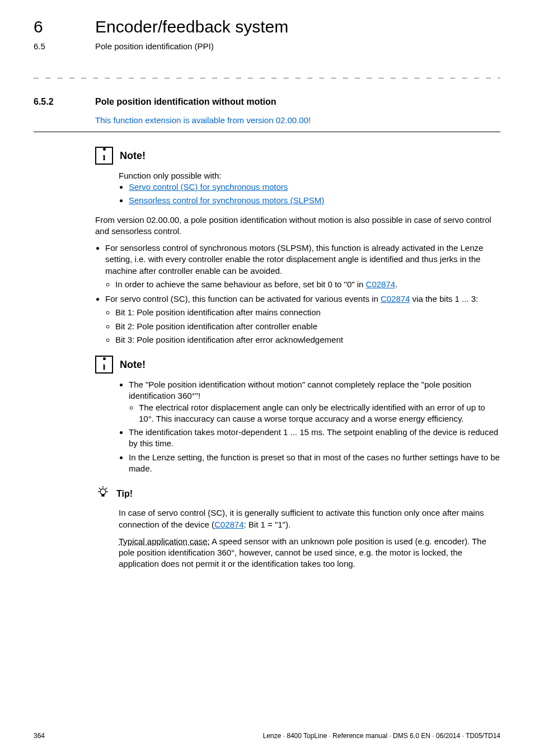  Describe the element at coordinates (154, 46) in the screenshot. I see `subsection-title: Pole position identification (PPI)` at that location.